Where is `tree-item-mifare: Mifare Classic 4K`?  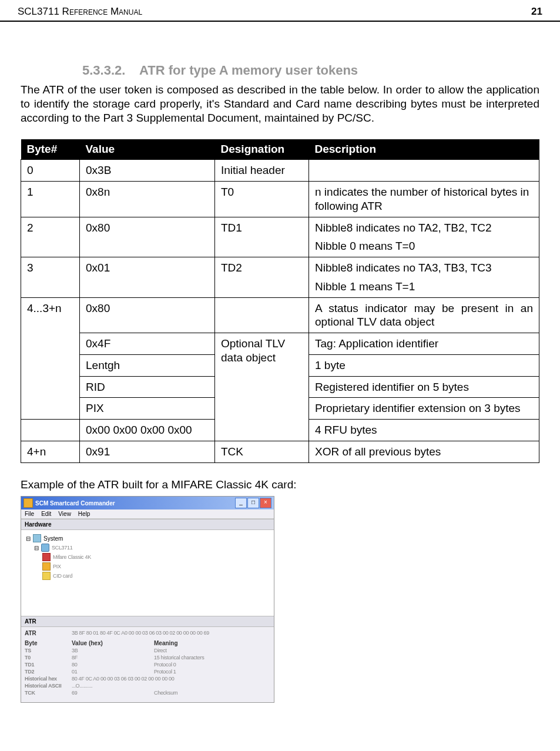
tree-item-mifare: Mifare Classic 4K is located at coordinates (156, 557).